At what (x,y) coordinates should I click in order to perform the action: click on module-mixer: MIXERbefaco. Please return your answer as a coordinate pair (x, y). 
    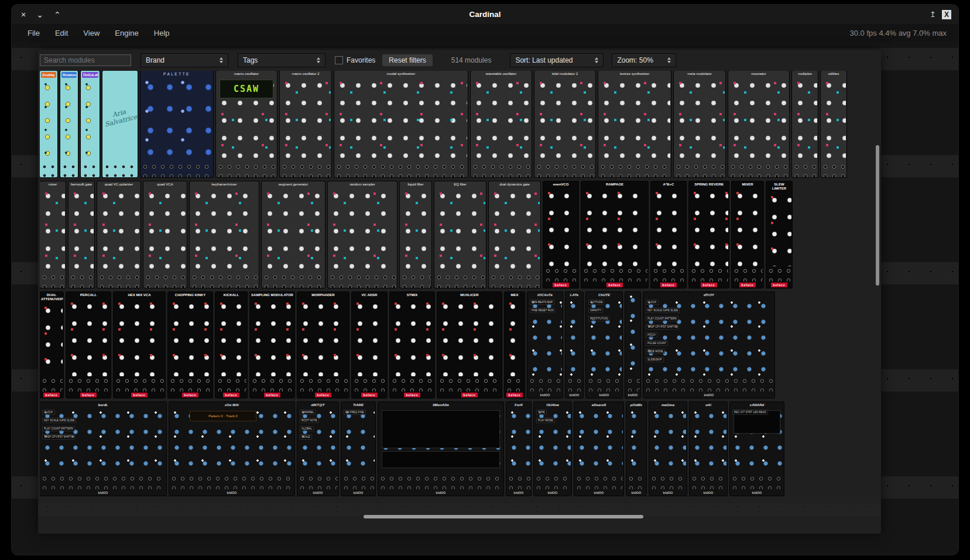
    Looking at the image, I should click on (748, 235).